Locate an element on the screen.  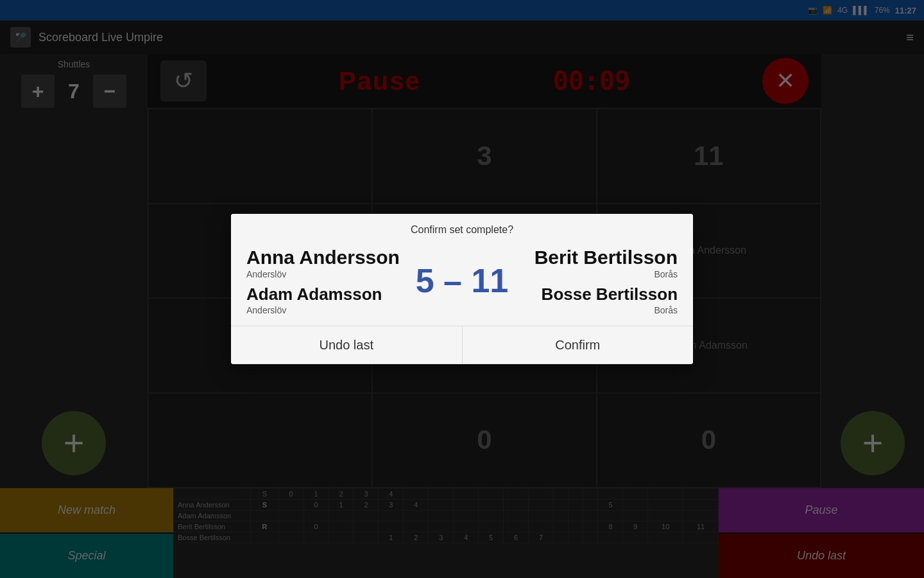
modal-right-player2: Bosse Bertilsson is located at coordinates (601, 294).